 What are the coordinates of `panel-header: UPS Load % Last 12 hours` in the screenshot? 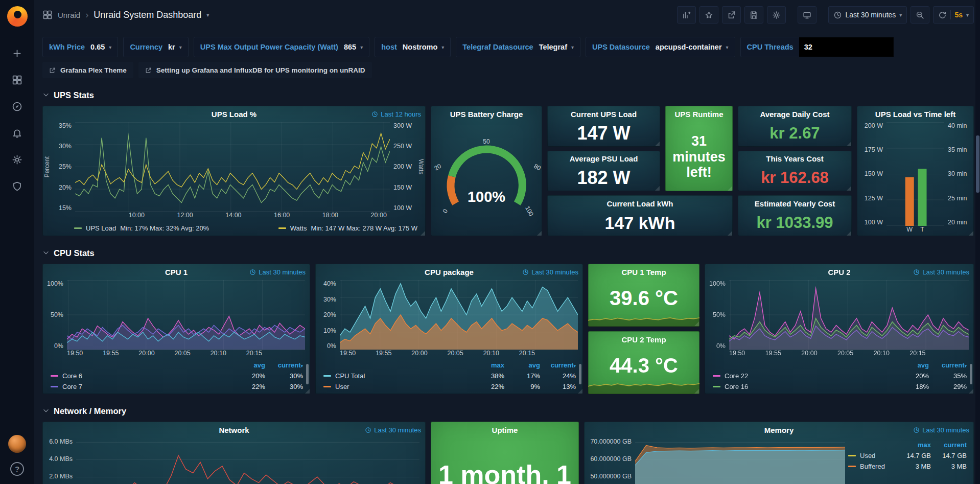 It's located at (234, 114).